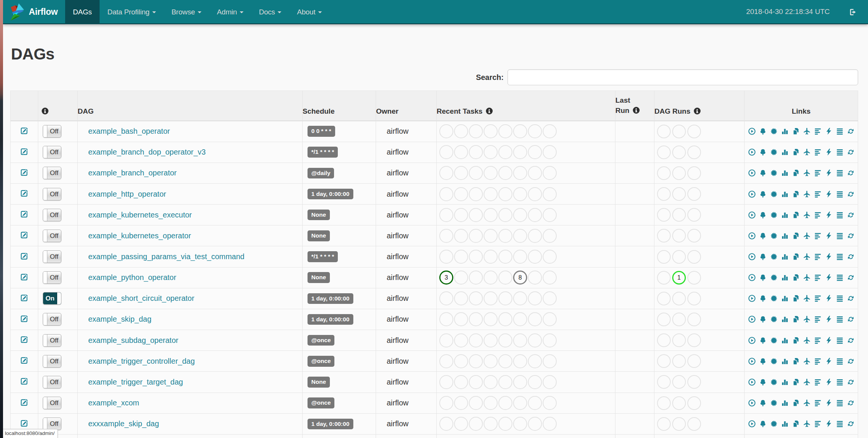  Describe the element at coordinates (330, 320) in the screenshot. I see `schedule-badge: 1 day, 0:00:00` at that location.